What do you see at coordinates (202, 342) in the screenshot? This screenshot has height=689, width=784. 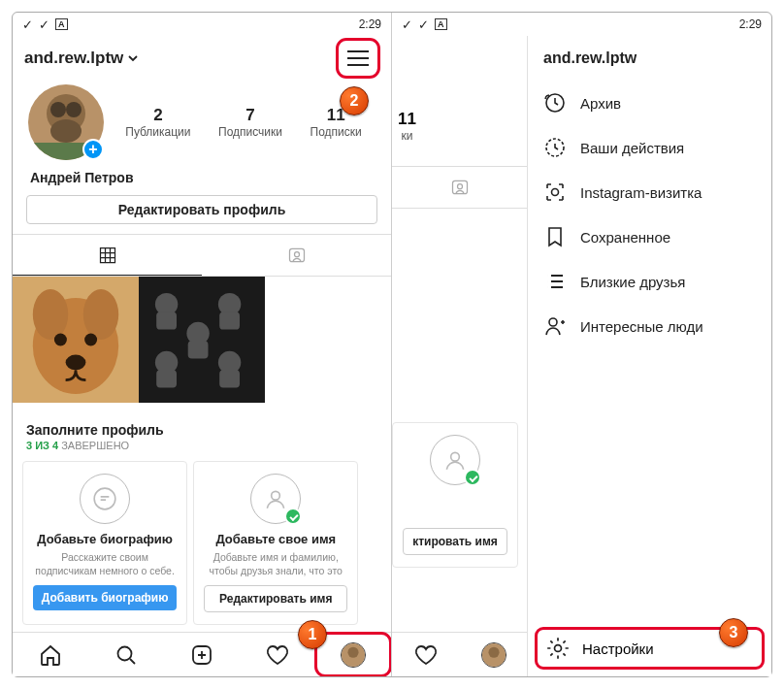 I see `photo-grid` at bounding box center [202, 342].